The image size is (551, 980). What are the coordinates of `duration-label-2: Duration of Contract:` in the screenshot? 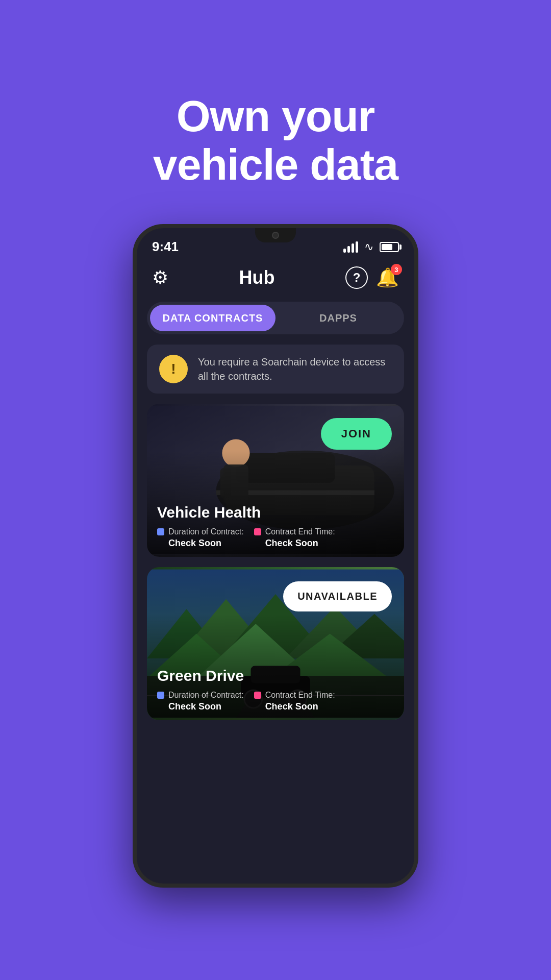 It's located at (206, 695).